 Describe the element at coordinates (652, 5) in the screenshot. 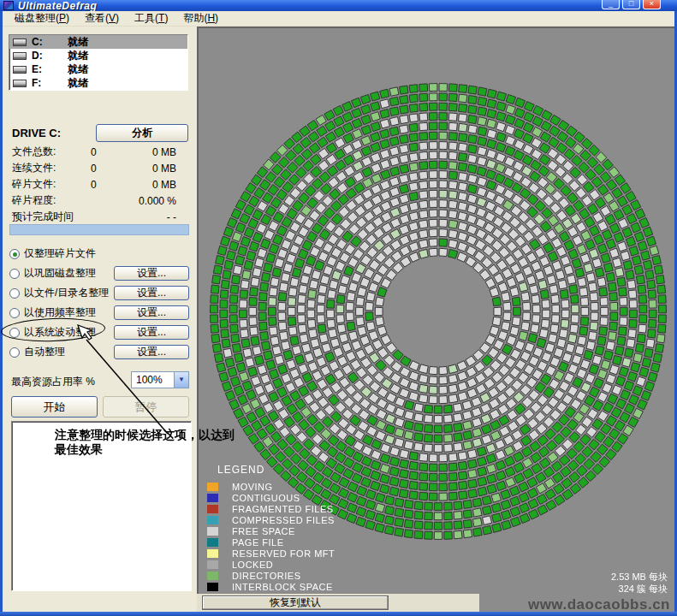

I see `close-button: ×` at that location.